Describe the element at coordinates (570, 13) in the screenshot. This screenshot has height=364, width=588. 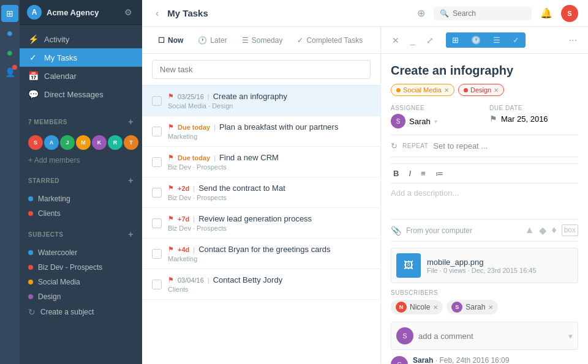
I see `user-avatar: S` at that location.